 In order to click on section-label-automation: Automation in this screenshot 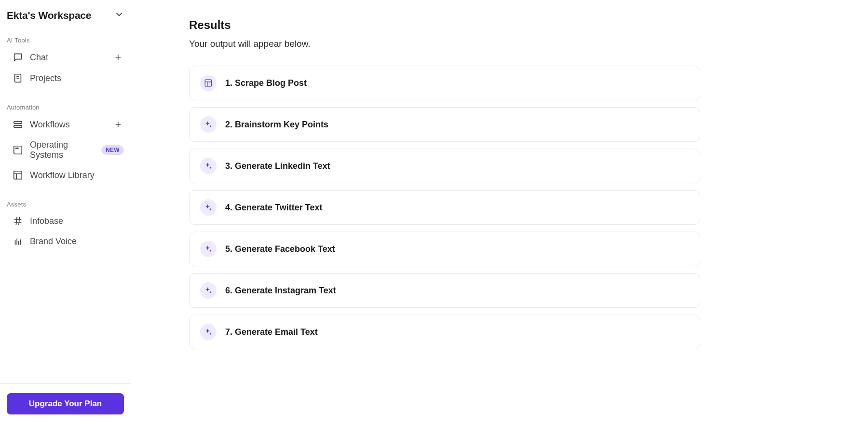, I will do `click(66, 106)`.